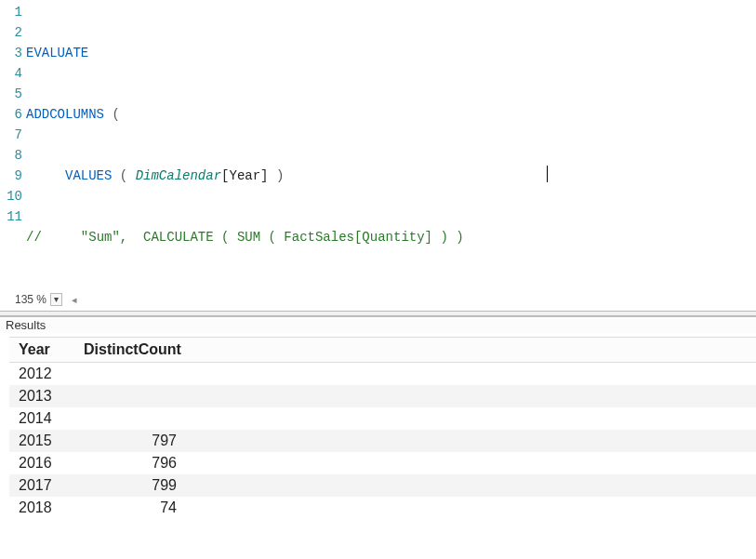  What do you see at coordinates (391, 53) in the screenshot?
I see `code-line: EVALUATE` at bounding box center [391, 53].